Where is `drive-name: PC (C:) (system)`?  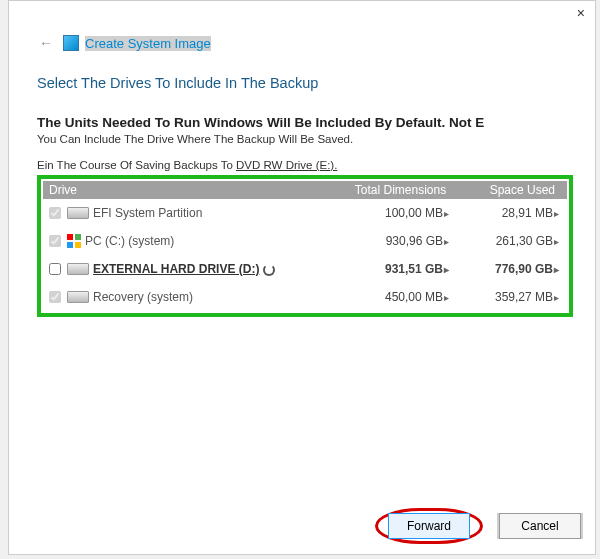
drive-name: PC (C:) (system) is located at coordinates (216, 241).